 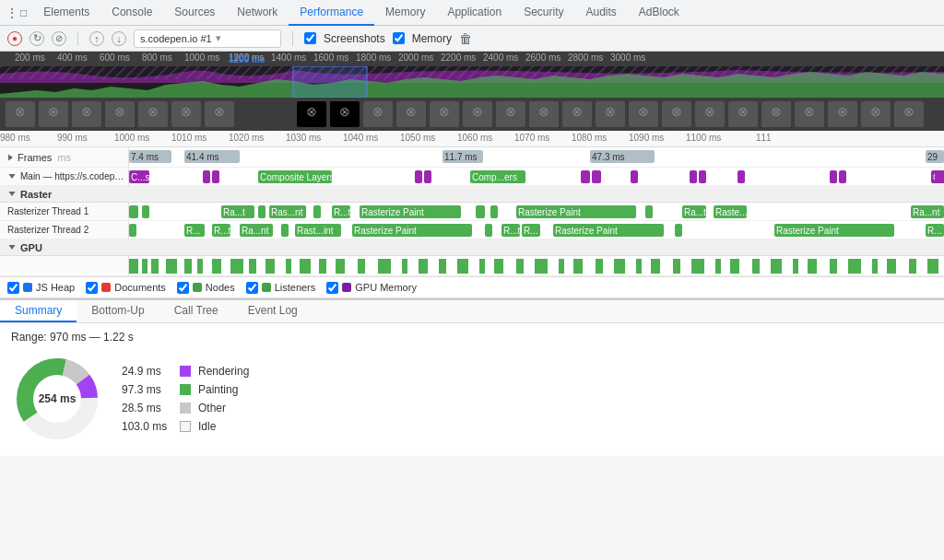 What do you see at coordinates (185, 390) in the screenshot?
I see `painting-color` at bounding box center [185, 390].